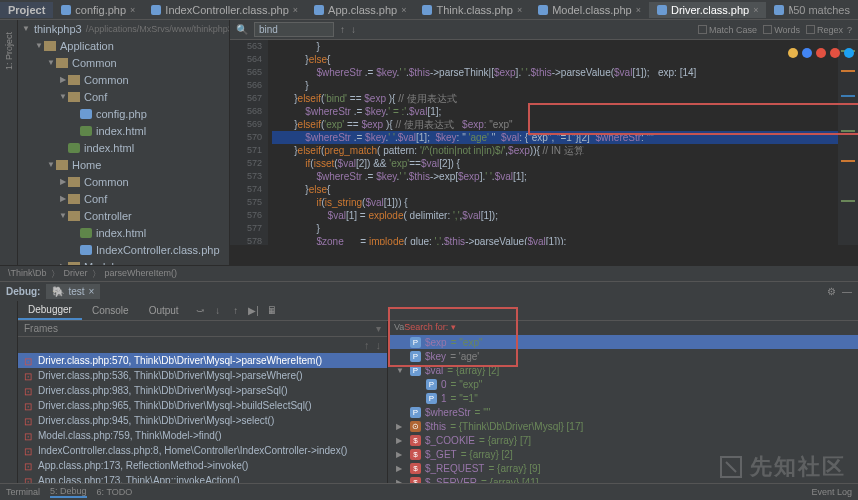  What do you see at coordinates (68, 492) in the screenshot?
I see `debug-tool: 5: Debug` at bounding box center [68, 492].